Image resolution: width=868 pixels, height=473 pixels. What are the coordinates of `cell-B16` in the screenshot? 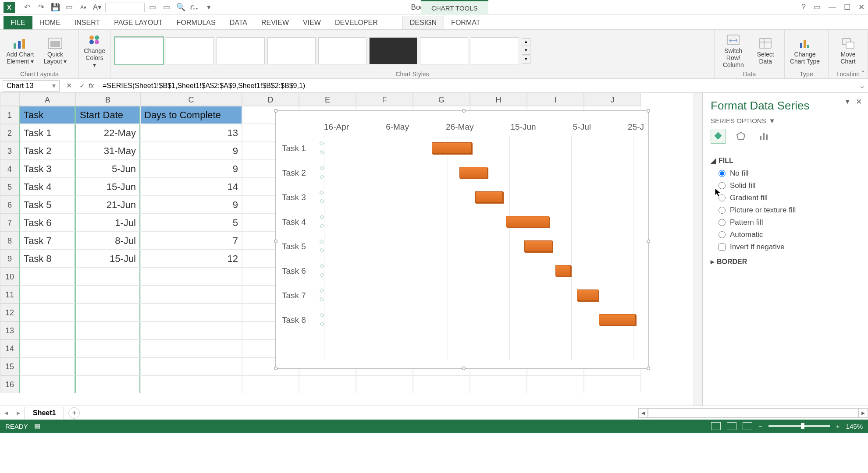 It's located at (108, 385).